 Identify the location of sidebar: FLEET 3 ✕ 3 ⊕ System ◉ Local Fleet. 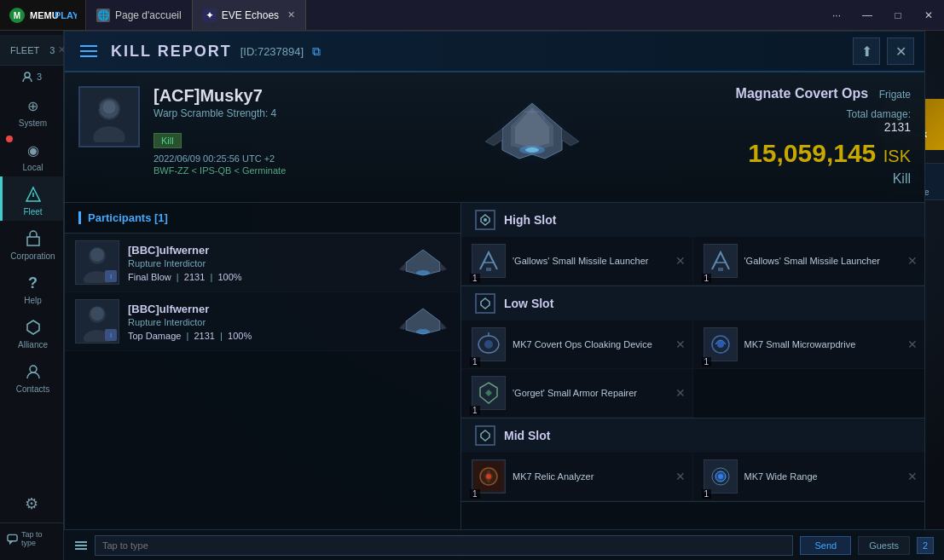
(32, 295).